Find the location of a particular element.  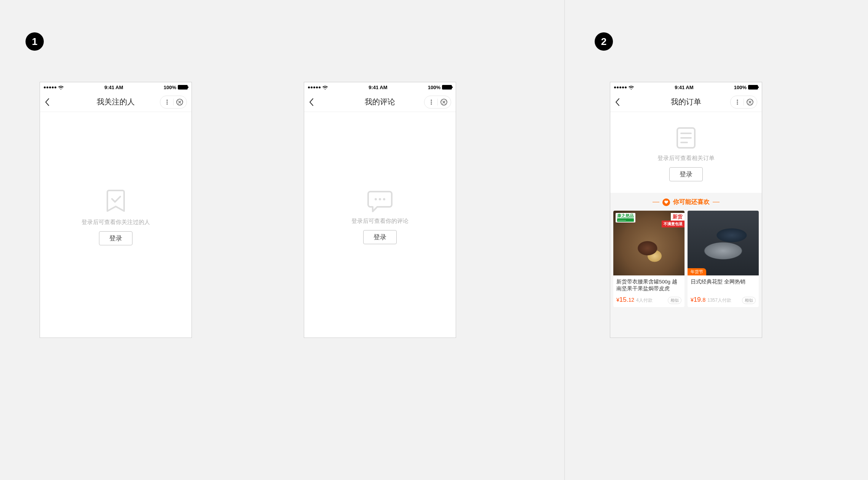

page-title: 我关注的人 is located at coordinates (116, 102).